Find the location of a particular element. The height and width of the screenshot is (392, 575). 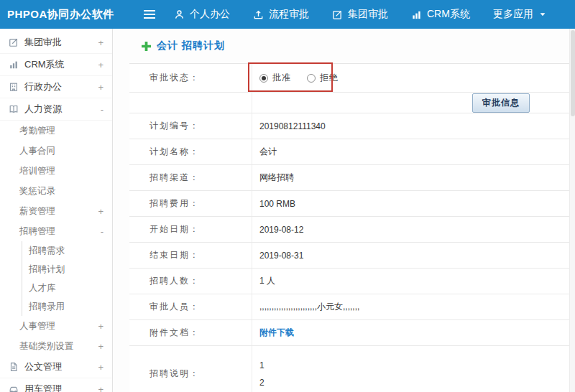

nav-item-group-approval: 集团审批 is located at coordinates (360, 14).